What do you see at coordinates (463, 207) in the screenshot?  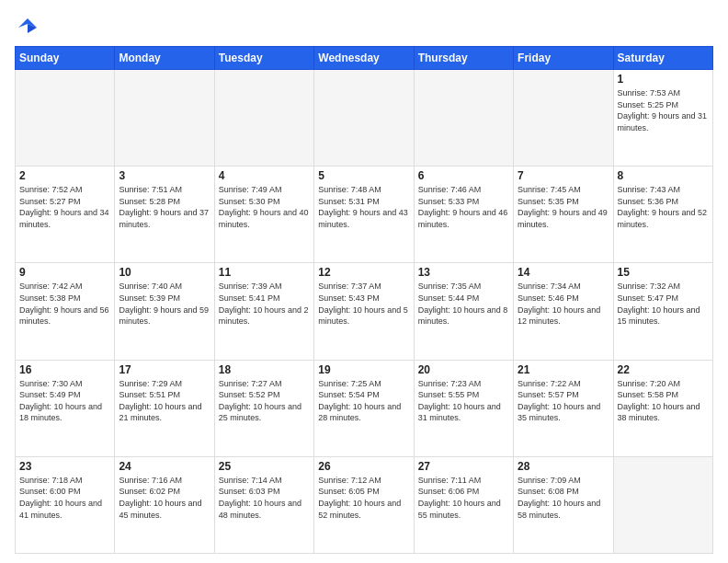 I see `day-info: Sunrise: 7:46 AM Sunset: 5:33 PM Dayligh…` at bounding box center [463, 207].